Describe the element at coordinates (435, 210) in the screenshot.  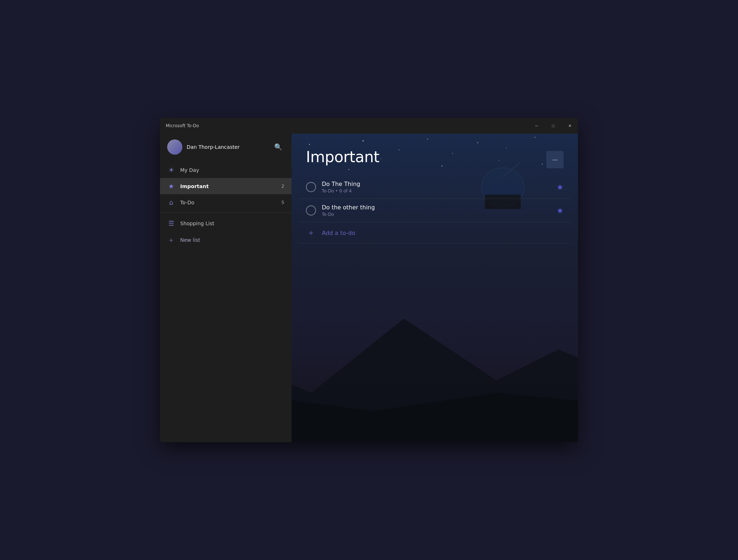
I see `task-item: Do the other thing To-Do ★` at that location.